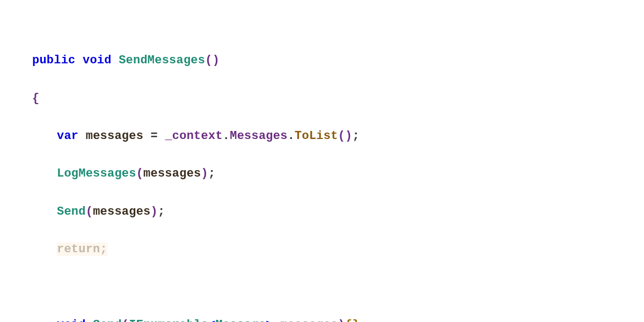  I want to click on local-fn-name: Send, so click(107, 320).